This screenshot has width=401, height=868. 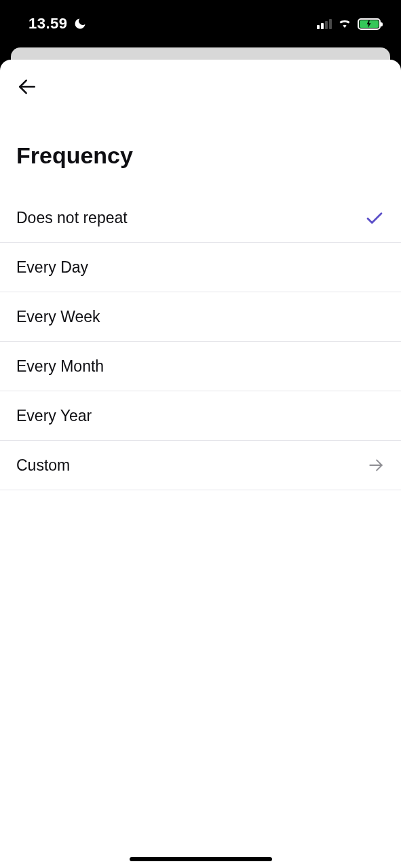 What do you see at coordinates (58, 24) in the screenshot?
I see `status-left: 13.59` at bounding box center [58, 24].